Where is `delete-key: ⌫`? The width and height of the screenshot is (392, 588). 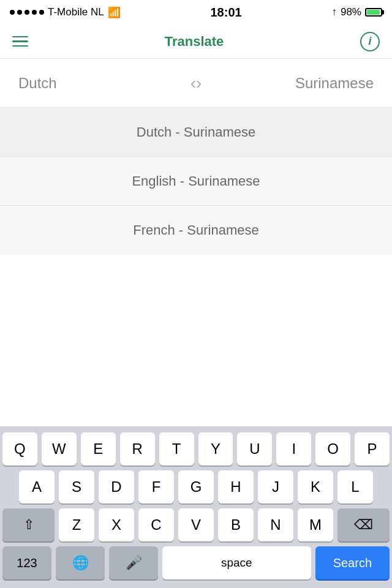
delete-key: ⌫ is located at coordinates (364, 525).